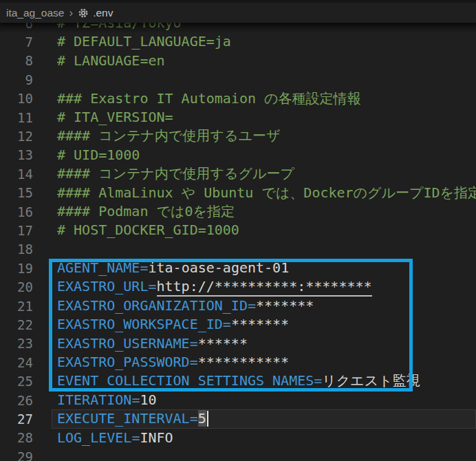 The width and height of the screenshot is (476, 461). What do you see at coordinates (103, 13) in the screenshot?
I see `breadcrumb-file: .env` at bounding box center [103, 13].